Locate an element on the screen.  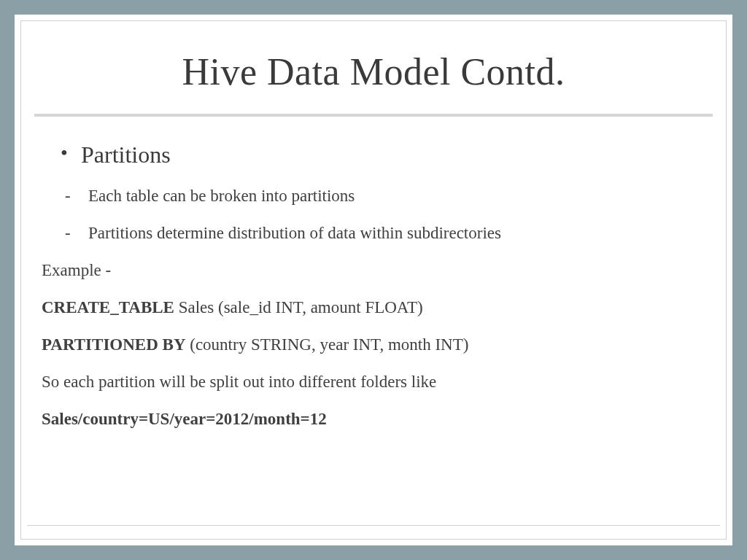
code-line-1: CREATE_TABLE Sales (sale_id INT, amount … is located at coordinates (369, 308).